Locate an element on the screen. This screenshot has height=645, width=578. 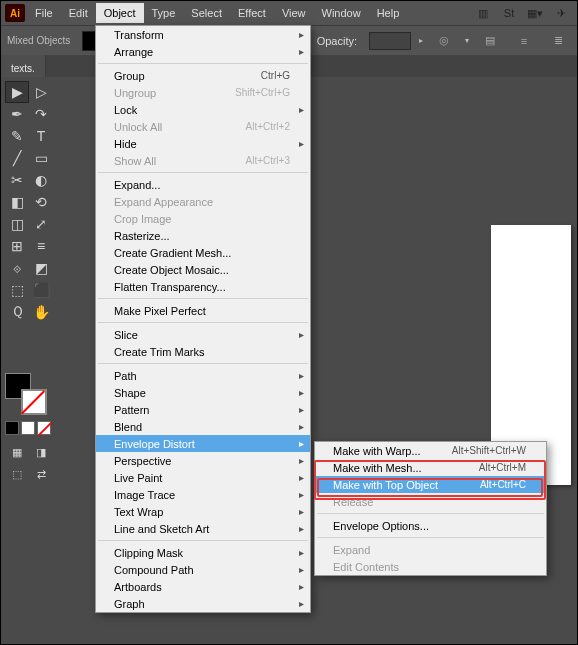
menu-select: Select is located at coordinates (206, 13).